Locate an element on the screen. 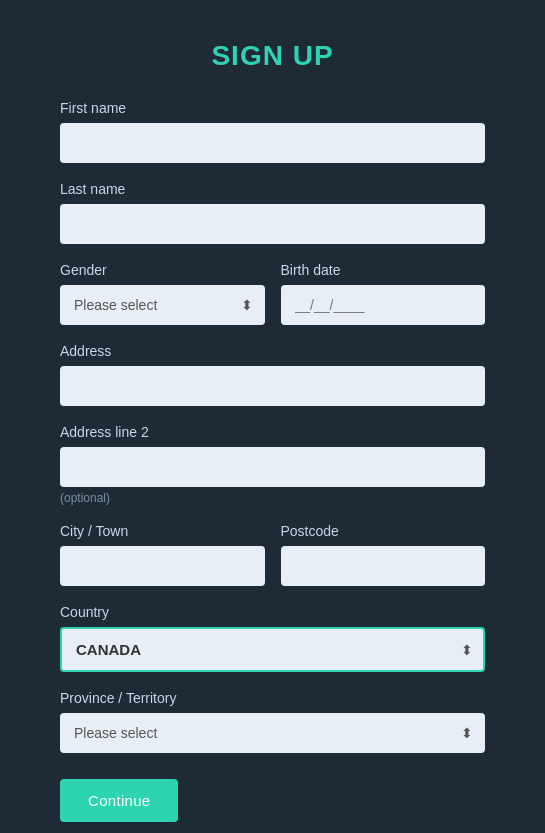  birth-date-label: Birth date is located at coordinates (384, 270).